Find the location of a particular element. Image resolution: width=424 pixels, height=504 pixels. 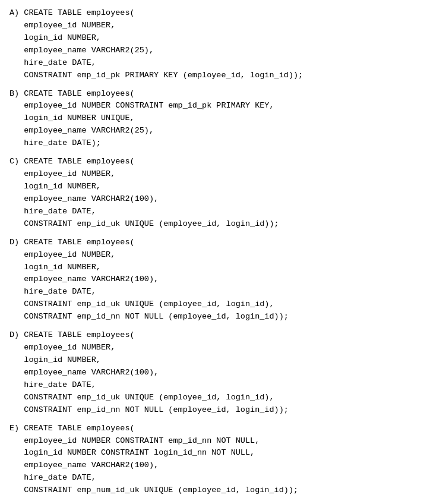

option-c-text: C) CREATE TABLE employees( employee_id N… is located at coordinates (144, 193).